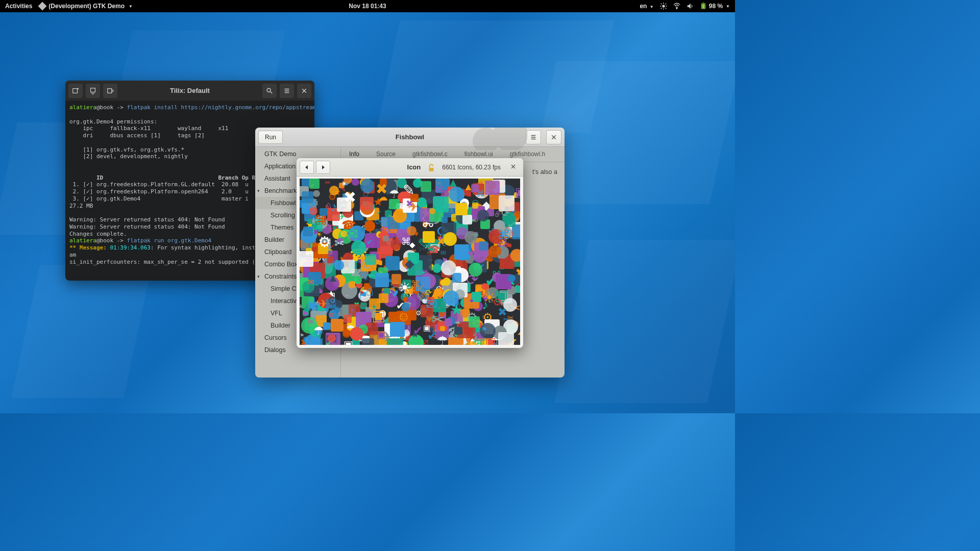 The image size is (980, 551). I want to click on sidebar-item-label: Cursors, so click(276, 338).